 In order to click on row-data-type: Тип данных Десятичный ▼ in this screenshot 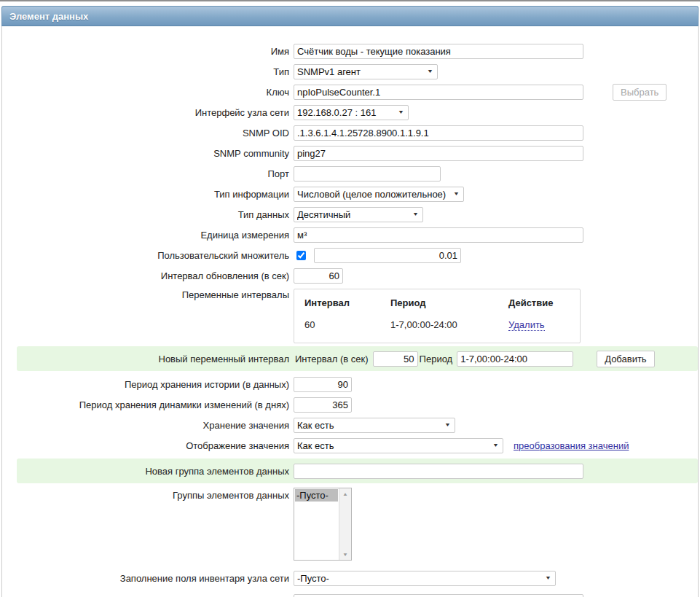, I will do `click(350, 214)`.